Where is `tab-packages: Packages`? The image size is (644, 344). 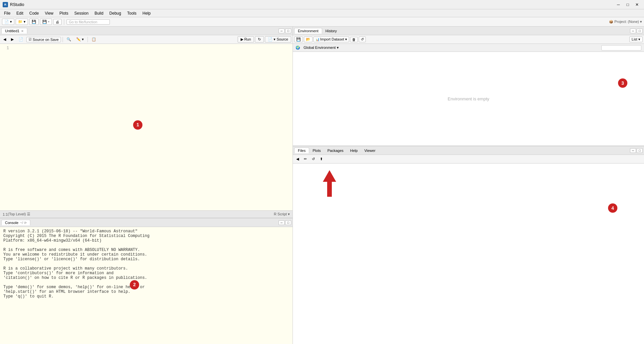
tab-packages: Packages is located at coordinates (335, 151).